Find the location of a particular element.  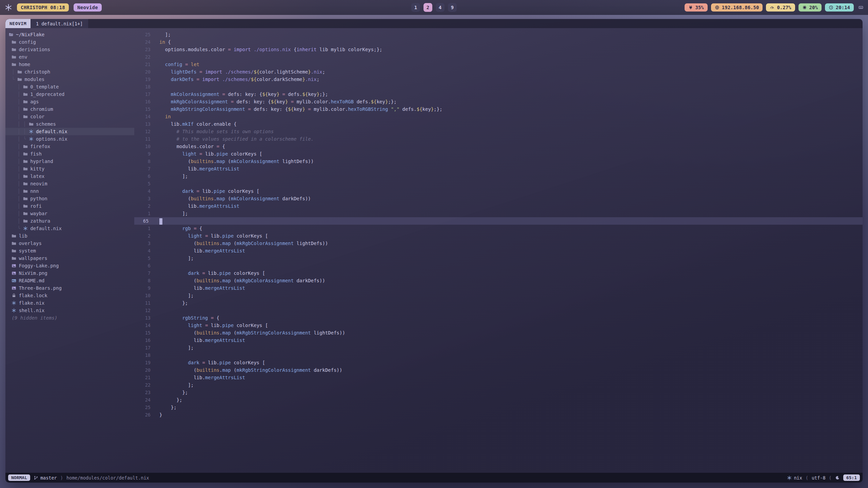

code-line: 17 mkColorAssignment = defs: key: {${key… is located at coordinates (498, 94).